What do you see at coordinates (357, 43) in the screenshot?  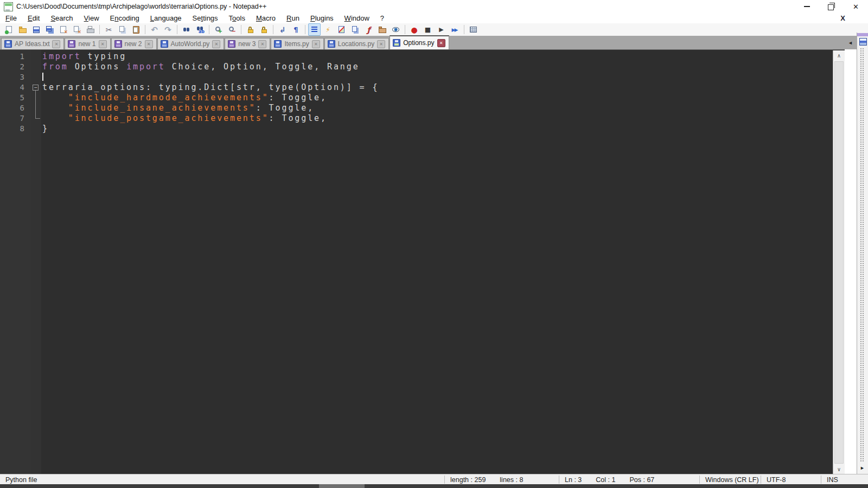 I see `tab-locations-py: Locations.py✕` at bounding box center [357, 43].